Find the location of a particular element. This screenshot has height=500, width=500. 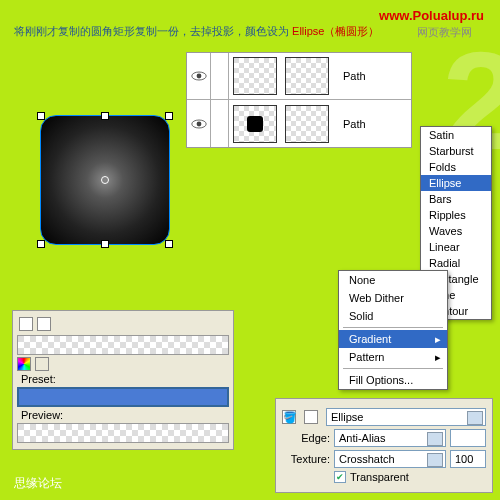

texture-amount: 100 is located at coordinates (468, 459).